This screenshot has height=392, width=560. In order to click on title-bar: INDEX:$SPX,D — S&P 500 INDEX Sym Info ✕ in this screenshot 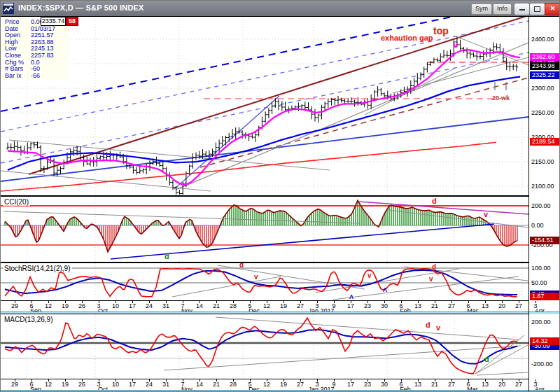, I will do `click(280, 8)`.